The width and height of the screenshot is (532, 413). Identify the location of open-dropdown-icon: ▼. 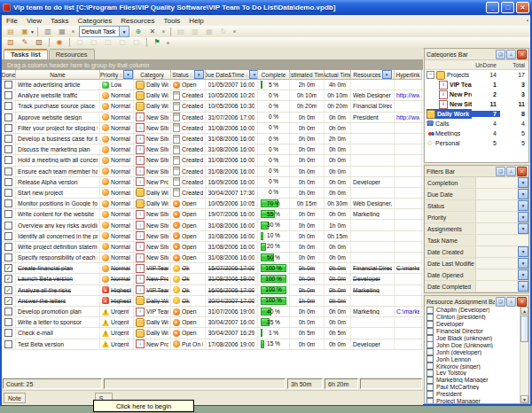
(32, 32).